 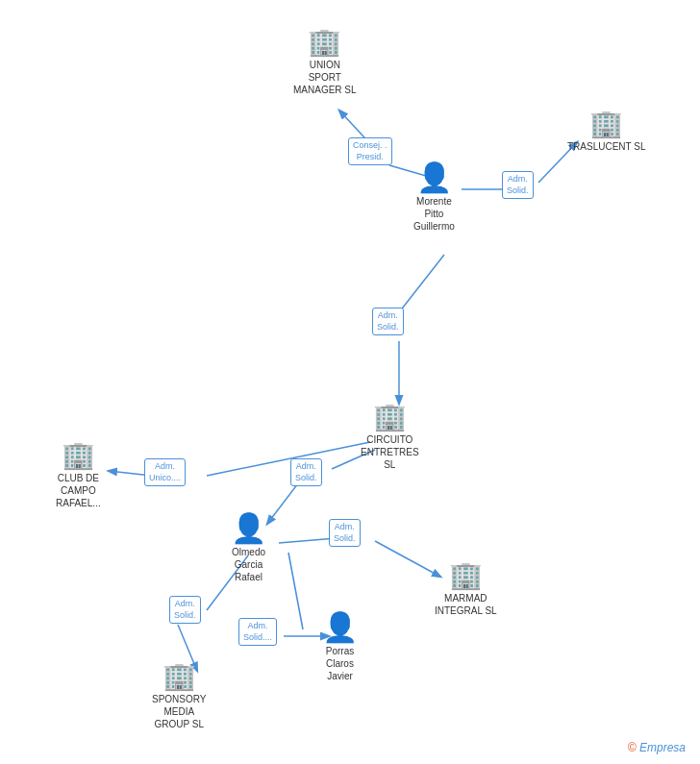 I want to click on copyright-symbol: ©, so click(x=633, y=748).